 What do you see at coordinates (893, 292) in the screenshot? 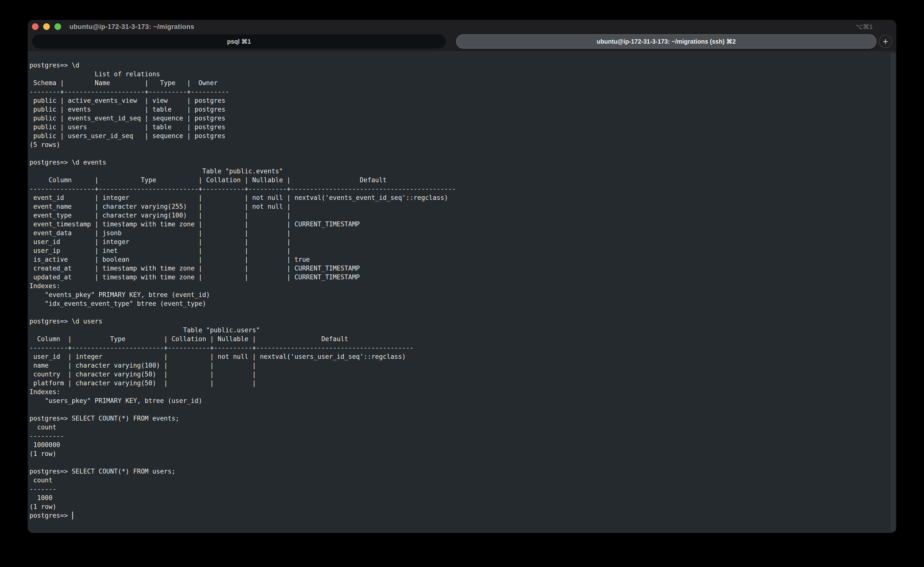
I see `scrollbar-thumb` at bounding box center [893, 292].